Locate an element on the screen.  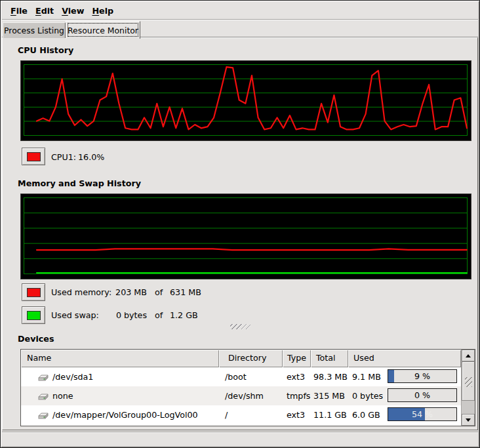
memory-total-value: 631 MB is located at coordinates (186, 293).